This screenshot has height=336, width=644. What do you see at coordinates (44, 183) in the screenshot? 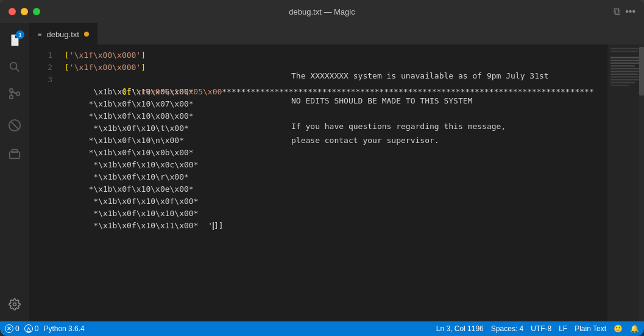
I see `line-numbers: 1 2 3` at bounding box center [44, 183].